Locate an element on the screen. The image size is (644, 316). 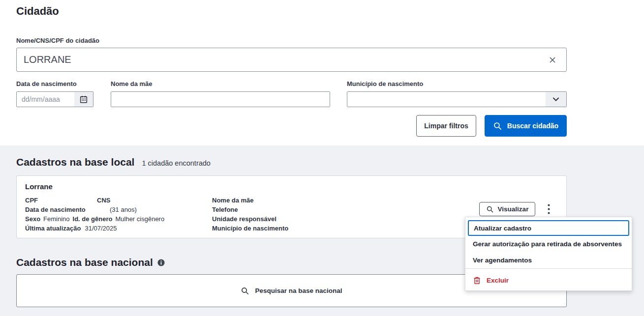
mother-name-field is located at coordinates (220, 99).